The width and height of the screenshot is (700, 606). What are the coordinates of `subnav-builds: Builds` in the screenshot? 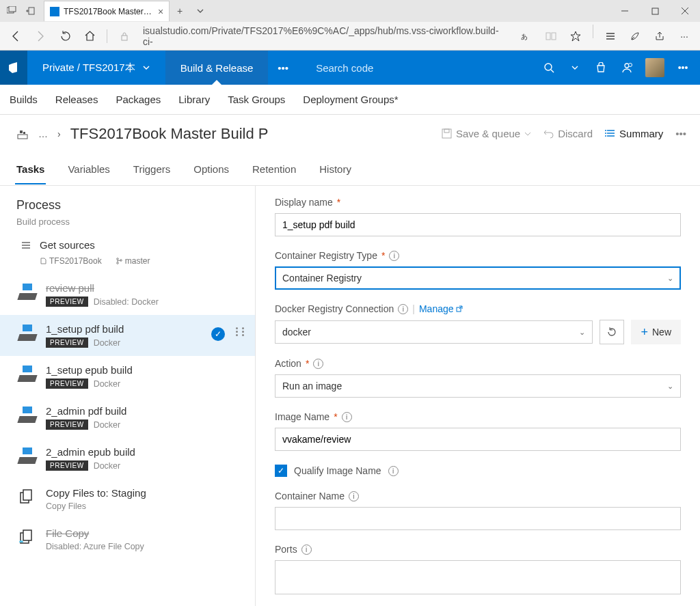 It's located at (23, 100).